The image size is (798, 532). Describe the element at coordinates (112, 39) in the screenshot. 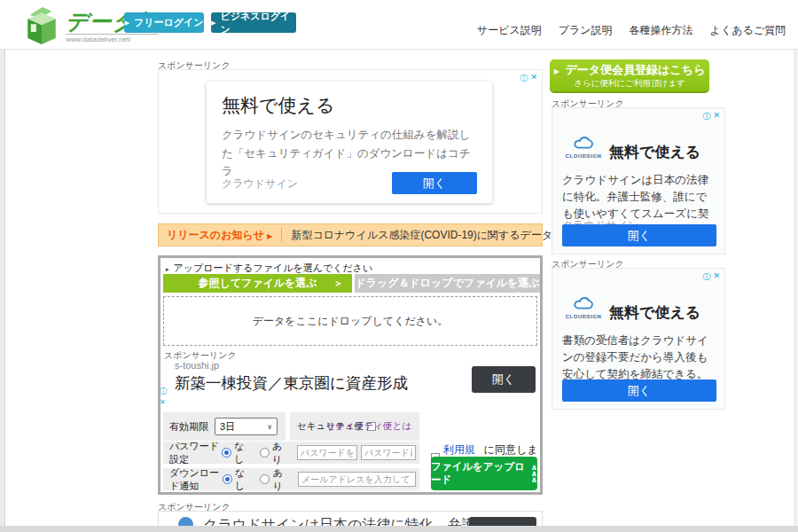

I see `site-url: www.datadeliver.net/` at that location.